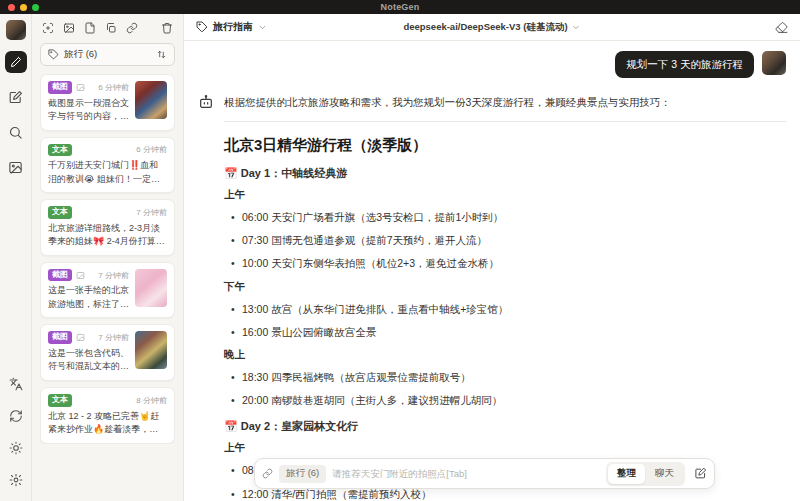 The width and height of the screenshot is (800, 501). I want to click on notebook-icon, so click(202, 27).